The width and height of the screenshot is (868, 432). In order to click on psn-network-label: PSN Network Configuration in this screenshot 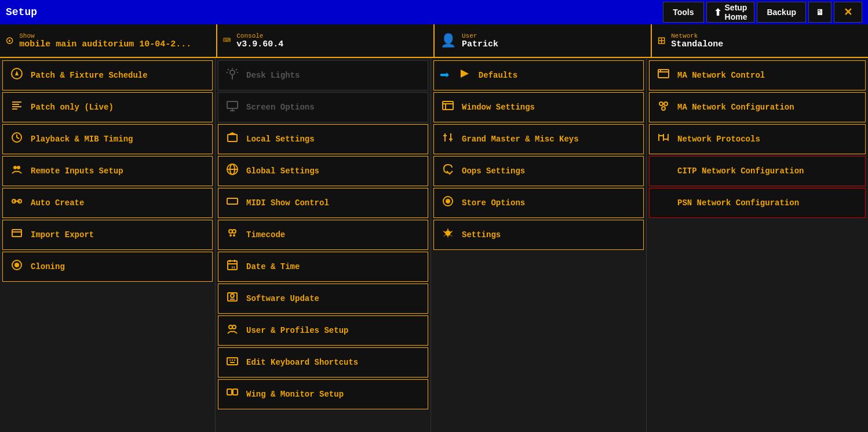, I will do `click(738, 203)`.